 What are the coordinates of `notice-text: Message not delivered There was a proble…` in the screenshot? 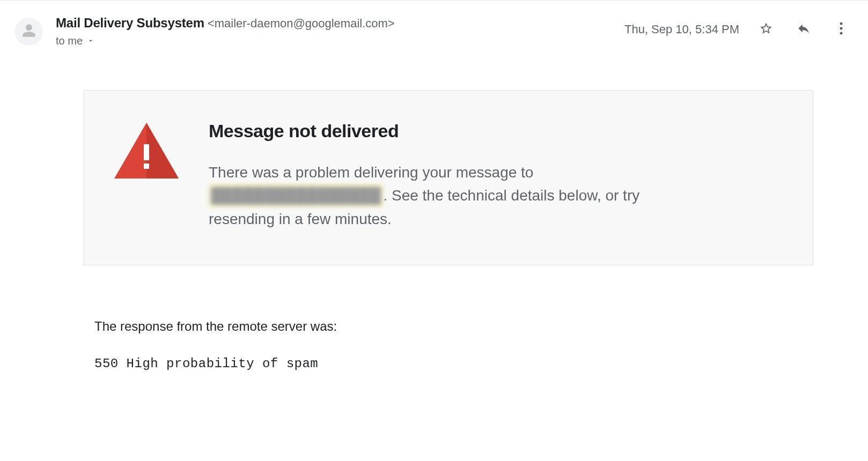 It's located at (450, 176).